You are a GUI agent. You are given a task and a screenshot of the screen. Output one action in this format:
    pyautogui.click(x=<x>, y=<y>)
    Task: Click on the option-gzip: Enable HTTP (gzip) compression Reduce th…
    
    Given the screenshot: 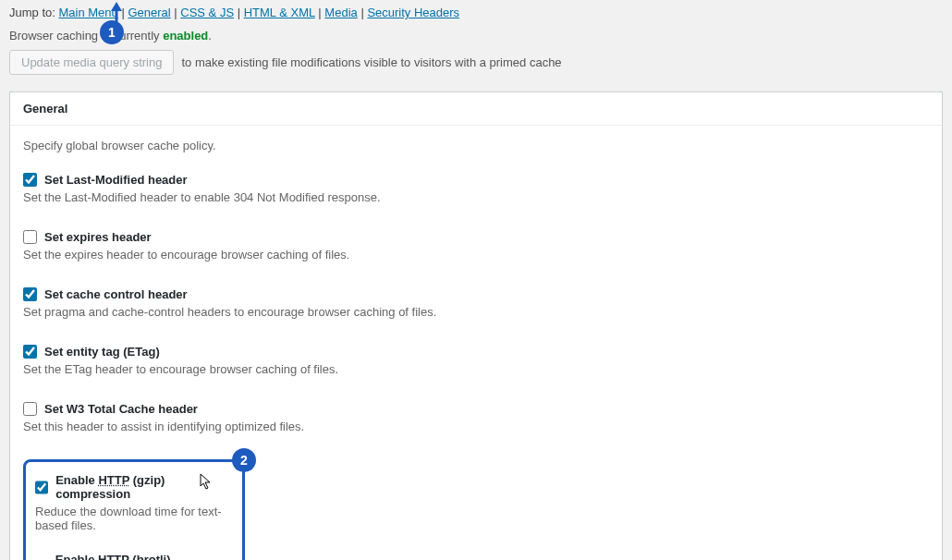 What is the action you would take?
    pyautogui.click(x=134, y=503)
    